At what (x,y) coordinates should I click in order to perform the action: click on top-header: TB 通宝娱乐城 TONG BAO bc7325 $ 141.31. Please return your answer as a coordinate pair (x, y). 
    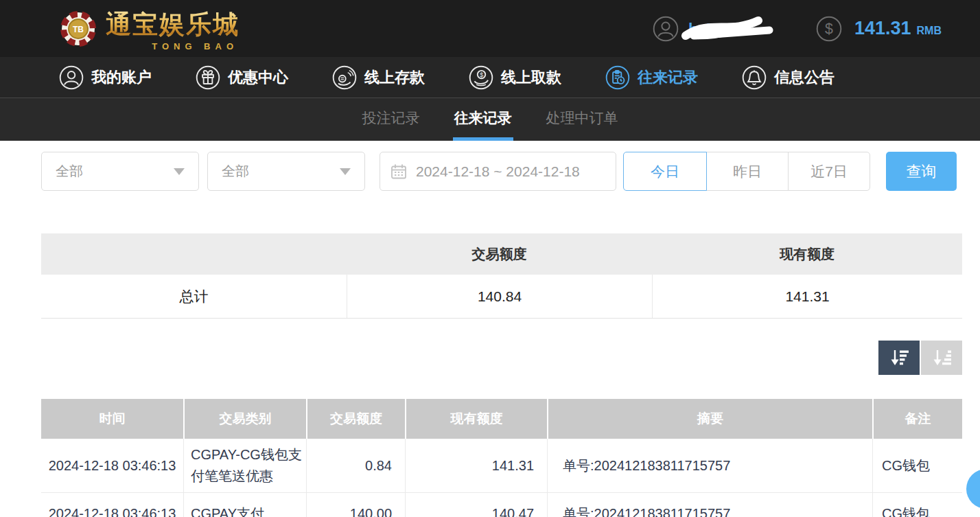
    Looking at the image, I should click on (490, 29).